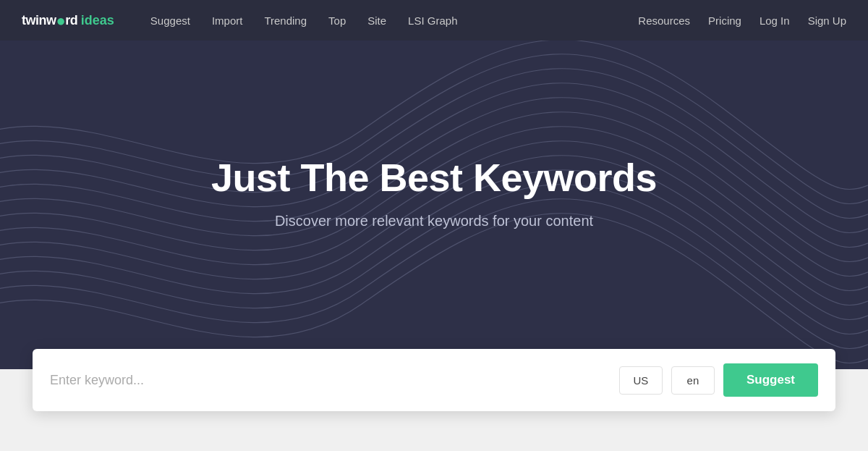 The image size is (868, 451). I want to click on nav-link-top: Top, so click(337, 20).